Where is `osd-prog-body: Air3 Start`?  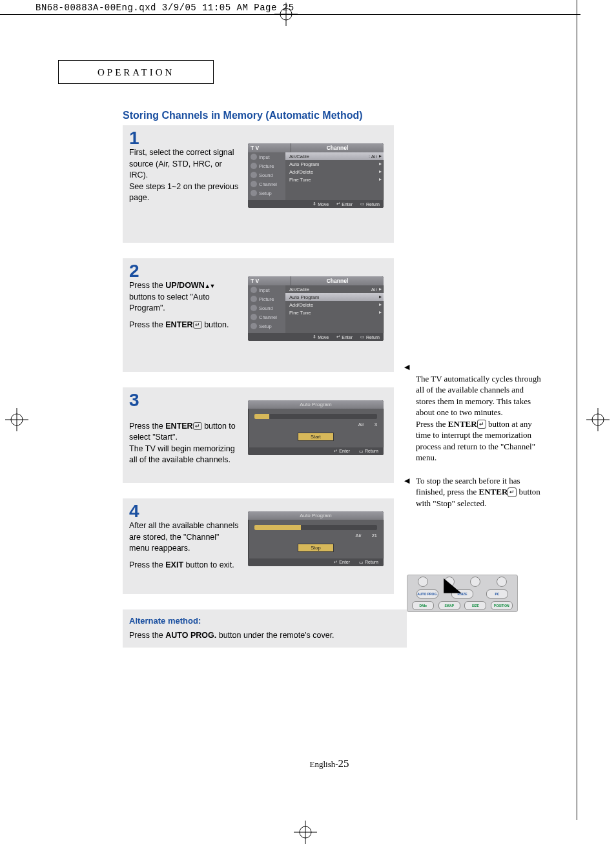 osd-prog-body: Air3 Start is located at coordinates (316, 428).